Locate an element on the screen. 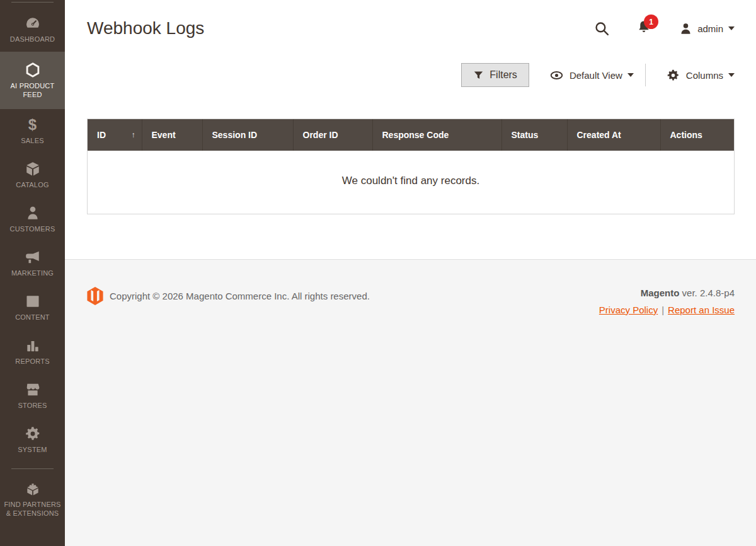 This screenshot has height=546, width=756. columns-selector: Columns is located at coordinates (701, 76).